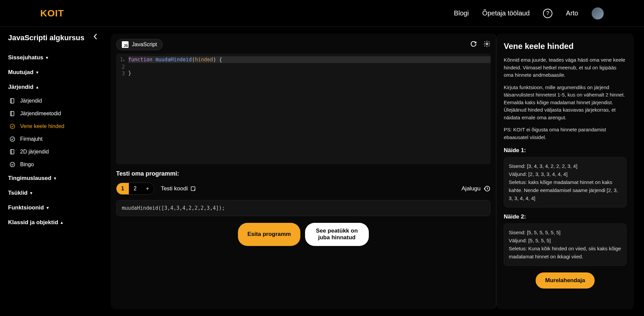 This screenshot has width=644, height=316. Describe the element at coordinates (41, 114) in the screenshot. I see `lesson-label: Järjendimeetodid` at that location.